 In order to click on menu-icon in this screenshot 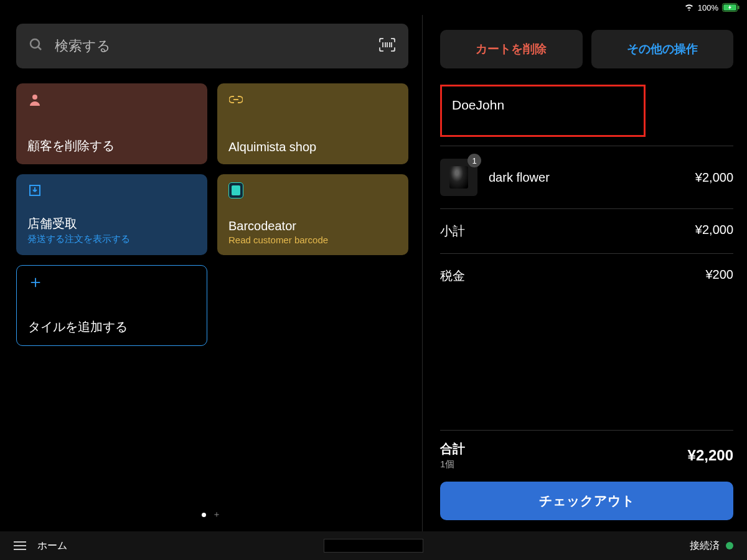, I will do `click(20, 546)`.